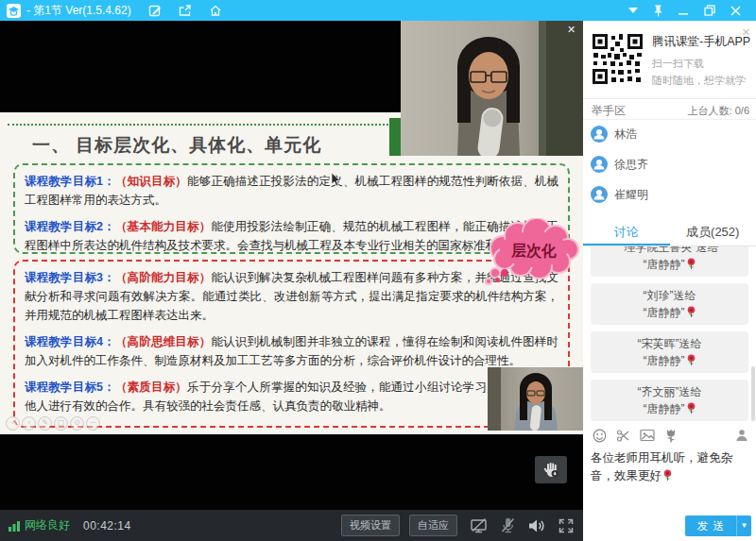  I want to click on laser-pointer-dot-small, so click(497, 279).